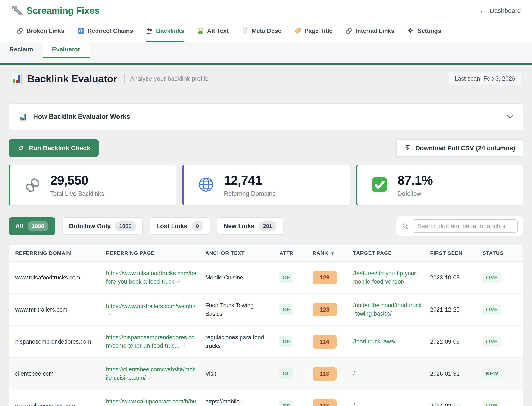 This screenshot has height=406, width=532. Describe the element at coordinates (266, 253) in the screenshot. I see `table-header-row: Referring Domain Referring Page Anchor T…` at that location.